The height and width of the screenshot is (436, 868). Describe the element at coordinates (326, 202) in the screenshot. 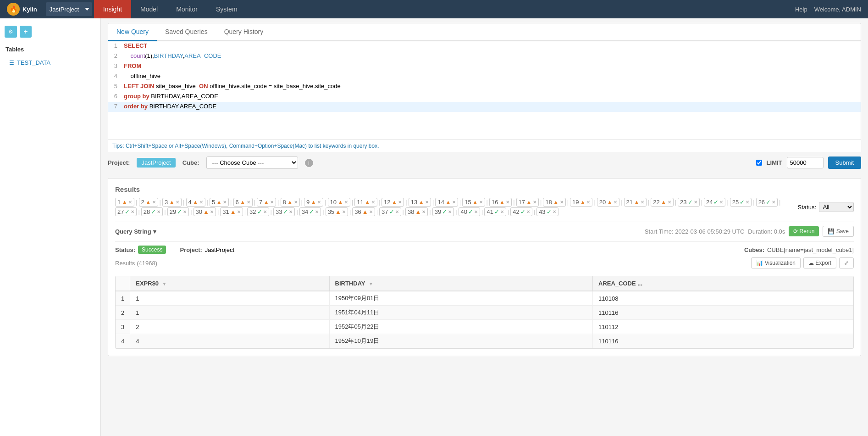

I see `col-pipe-9: |` at that location.